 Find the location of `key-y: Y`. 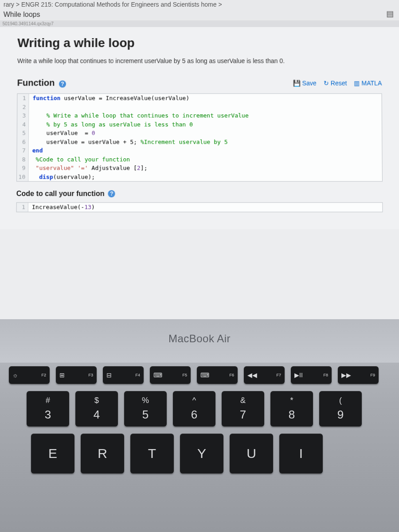

key-y: Y is located at coordinates (202, 454).